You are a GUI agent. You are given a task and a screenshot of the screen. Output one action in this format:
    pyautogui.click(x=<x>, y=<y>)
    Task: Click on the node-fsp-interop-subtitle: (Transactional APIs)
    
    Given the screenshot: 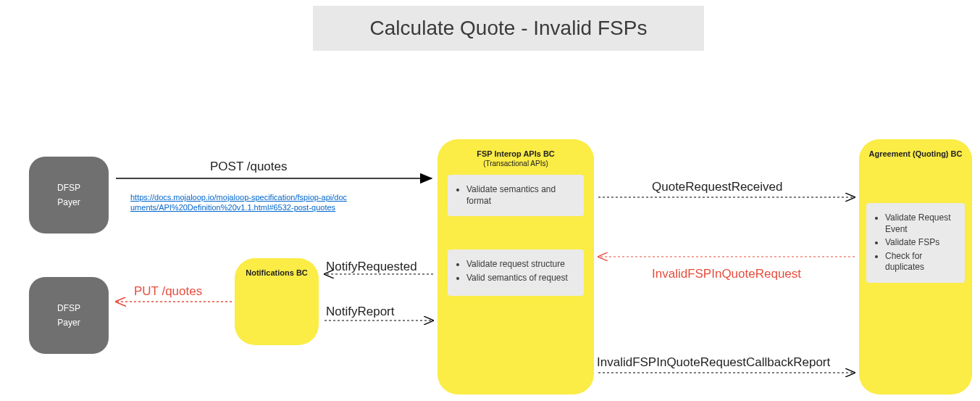 What is the action you would take?
    pyautogui.click(x=516, y=164)
    